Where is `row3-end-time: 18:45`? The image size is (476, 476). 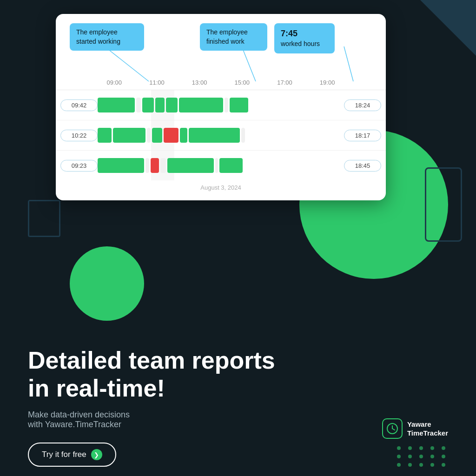
row3-end-time: 18:45 is located at coordinates (363, 165).